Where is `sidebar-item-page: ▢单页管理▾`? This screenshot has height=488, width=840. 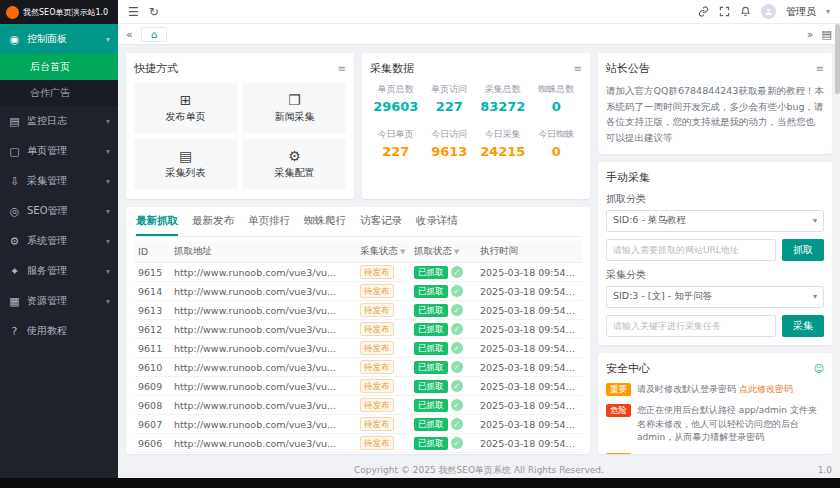
sidebar-item-page: ▢单页管理▾ is located at coordinates (59, 151).